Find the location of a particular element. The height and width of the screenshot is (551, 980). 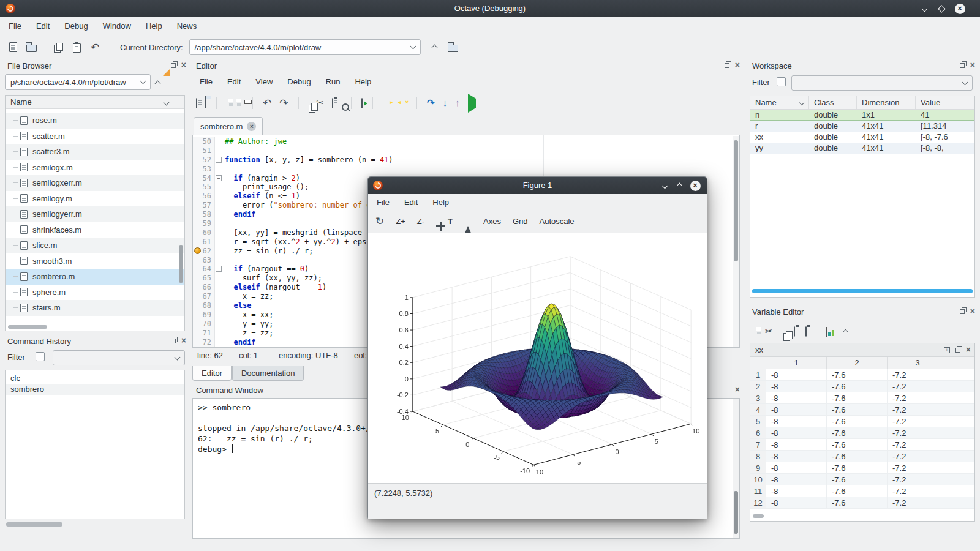

file-list-item: shrinkfaces.m is located at coordinates (95, 230).